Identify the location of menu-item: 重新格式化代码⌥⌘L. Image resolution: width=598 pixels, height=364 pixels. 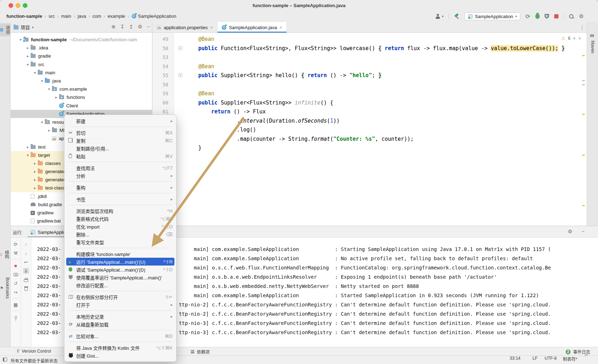
(120, 219).